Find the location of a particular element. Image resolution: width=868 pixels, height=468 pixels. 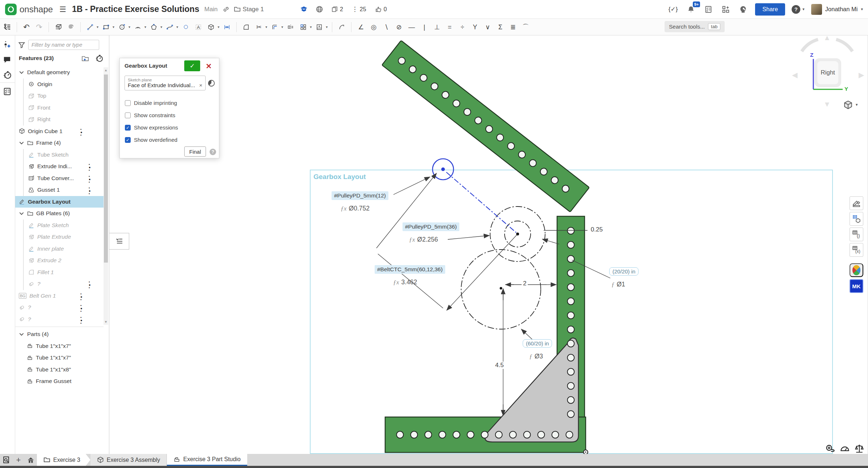

clear-selection-icon: × is located at coordinates (201, 85).